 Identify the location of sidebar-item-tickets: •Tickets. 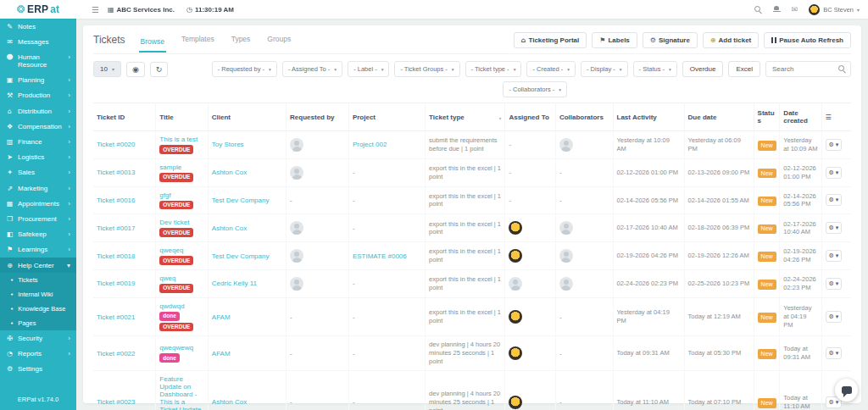
(38, 280).